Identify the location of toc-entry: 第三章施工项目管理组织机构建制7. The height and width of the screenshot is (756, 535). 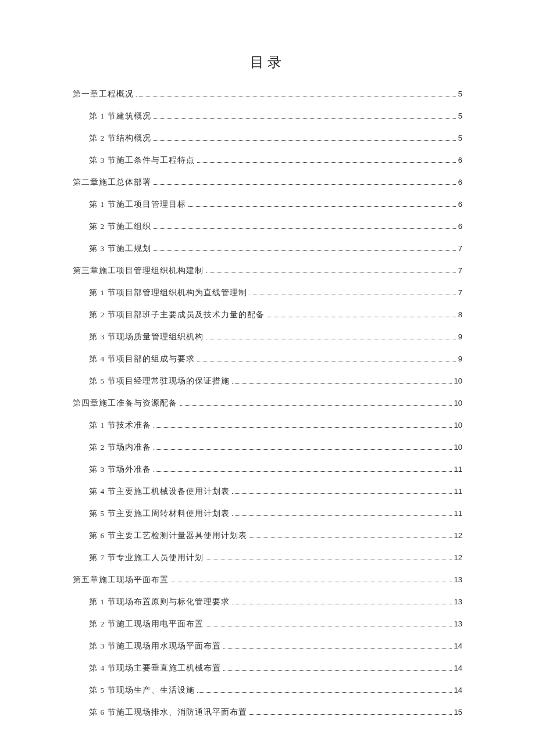
(268, 271).